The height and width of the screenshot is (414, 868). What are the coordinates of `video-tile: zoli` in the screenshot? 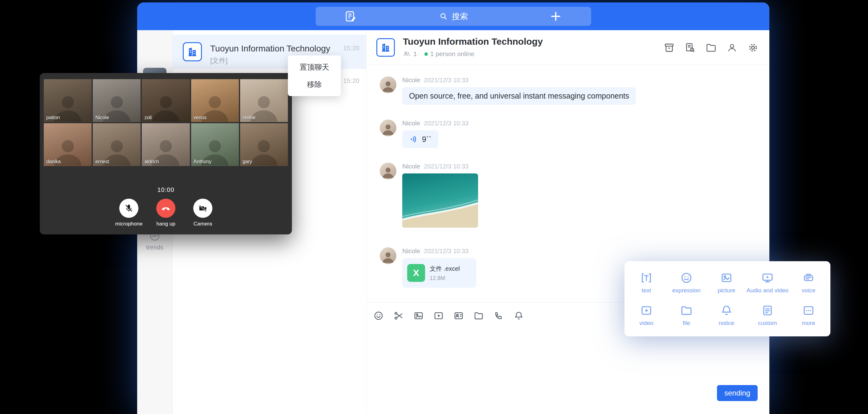 It's located at (166, 100).